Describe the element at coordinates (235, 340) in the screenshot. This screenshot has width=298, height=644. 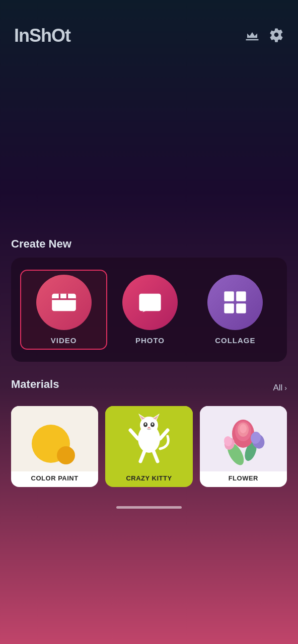
I see `collage-label: COLLAGE` at that location.